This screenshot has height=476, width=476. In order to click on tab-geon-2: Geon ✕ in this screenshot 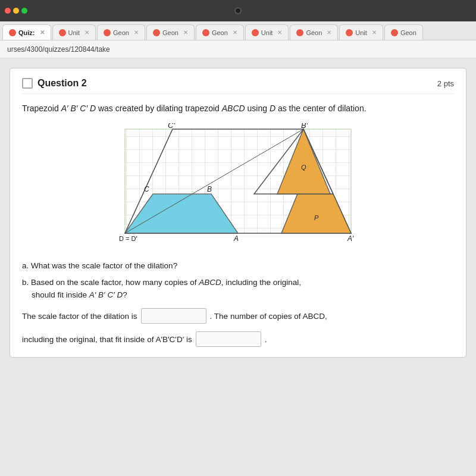, I will do `click(170, 32)`.